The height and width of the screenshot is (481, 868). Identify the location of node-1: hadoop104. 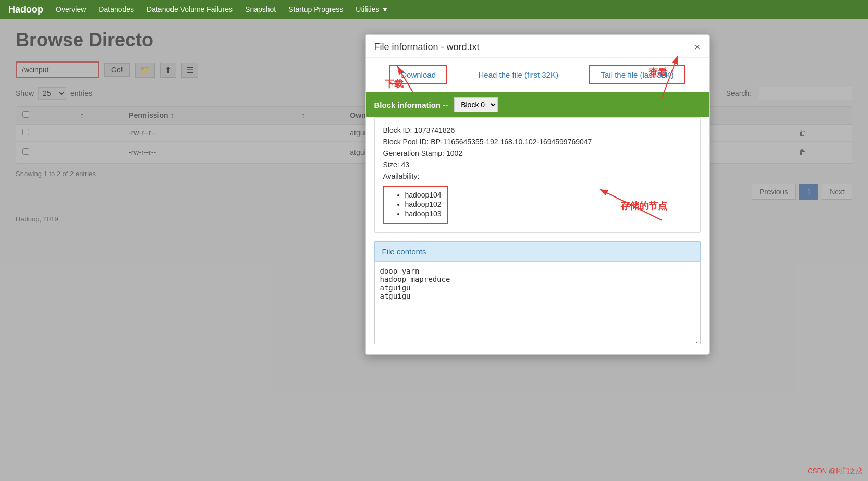
(423, 195).